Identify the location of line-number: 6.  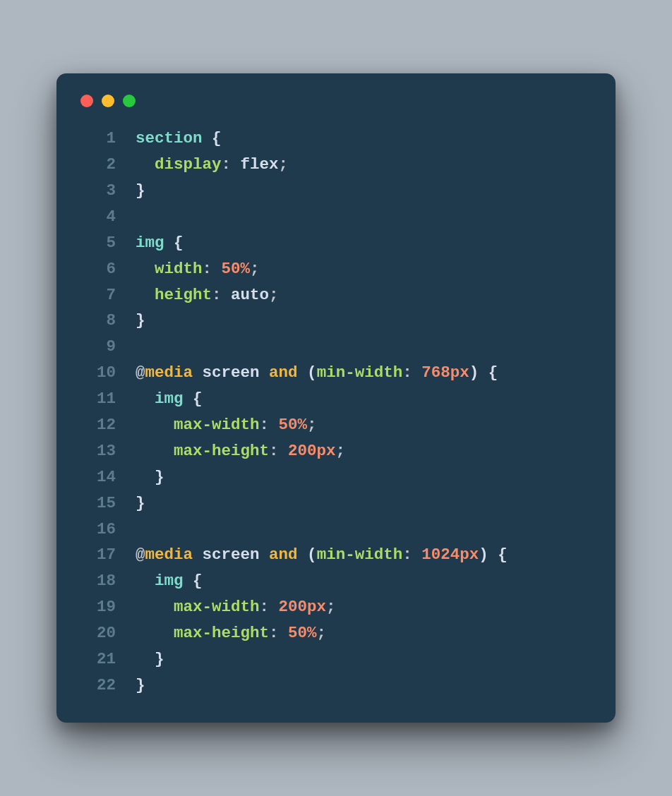
(97, 270).